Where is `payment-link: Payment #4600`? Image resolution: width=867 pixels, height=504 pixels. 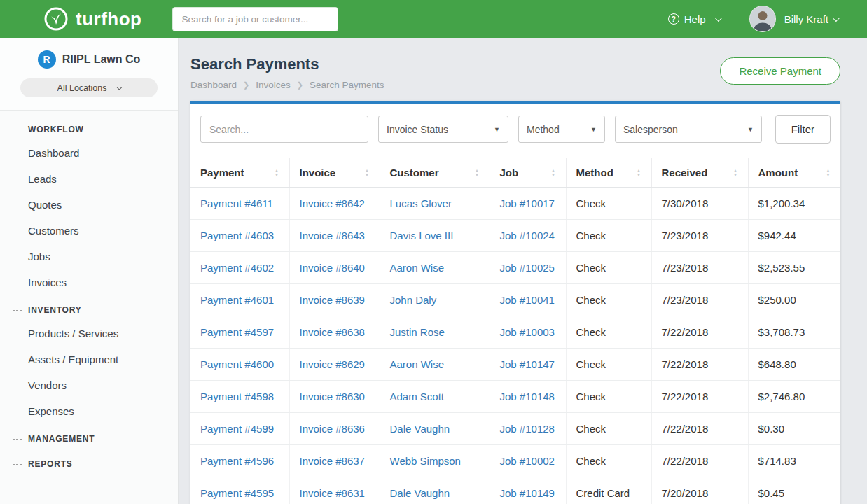 payment-link: Payment #4600 is located at coordinates (237, 364).